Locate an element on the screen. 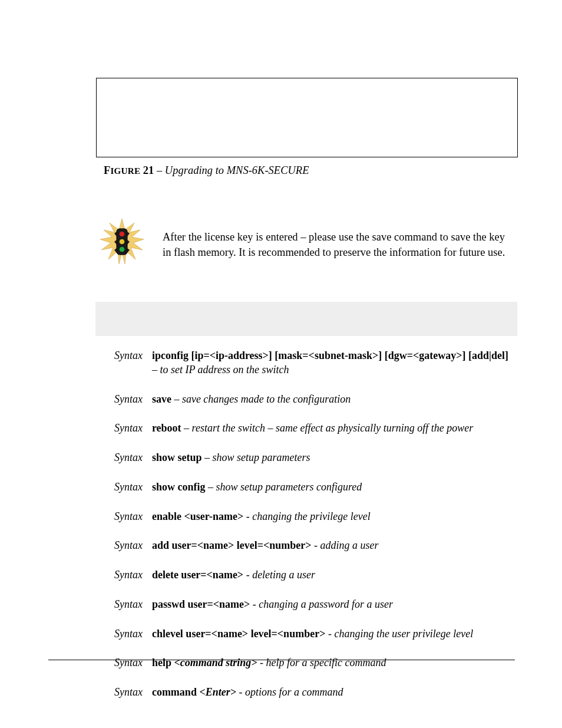 This screenshot has height=728, width=562. figure-label-word: FIGURE is located at coordinates (122, 170).